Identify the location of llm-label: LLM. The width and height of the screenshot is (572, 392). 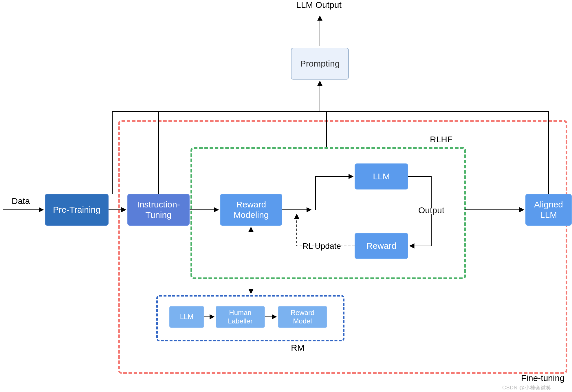
(381, 176).